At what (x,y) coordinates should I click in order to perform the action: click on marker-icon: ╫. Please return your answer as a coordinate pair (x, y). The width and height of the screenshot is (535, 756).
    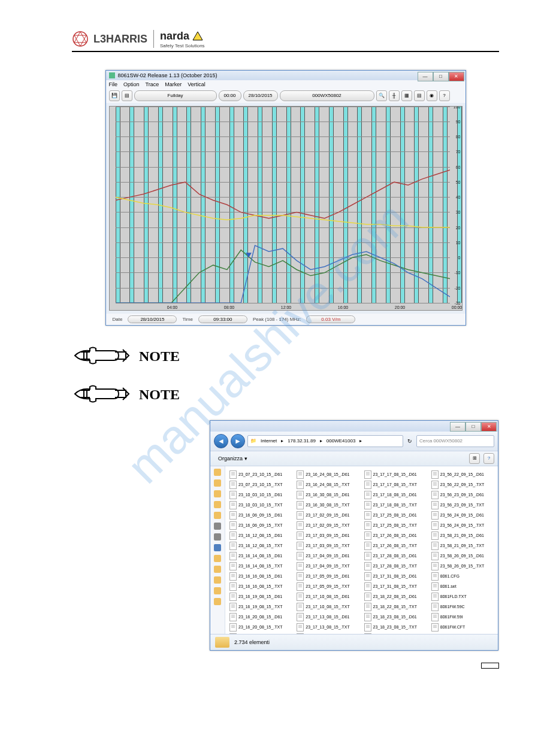
    Looking at the image, I should click on (394, 96).